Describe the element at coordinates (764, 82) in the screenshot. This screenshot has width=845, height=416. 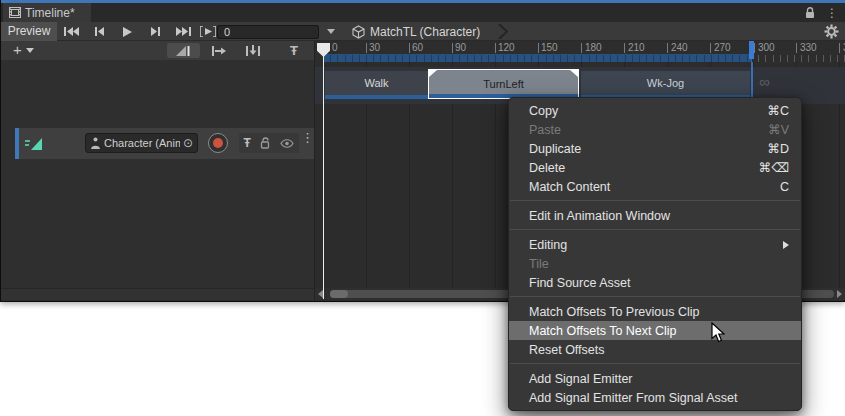
I see `infinity-icon: ∞` at that location.